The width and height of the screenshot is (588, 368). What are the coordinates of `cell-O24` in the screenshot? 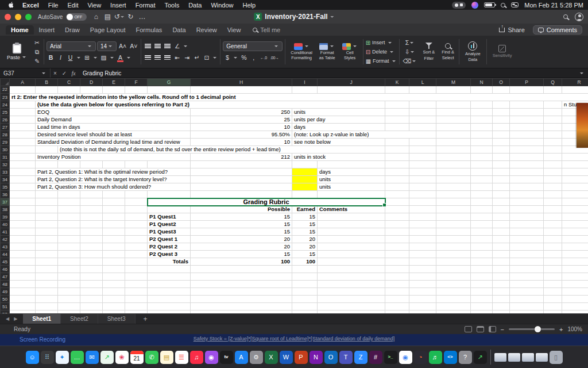 It's located at (501, 105).